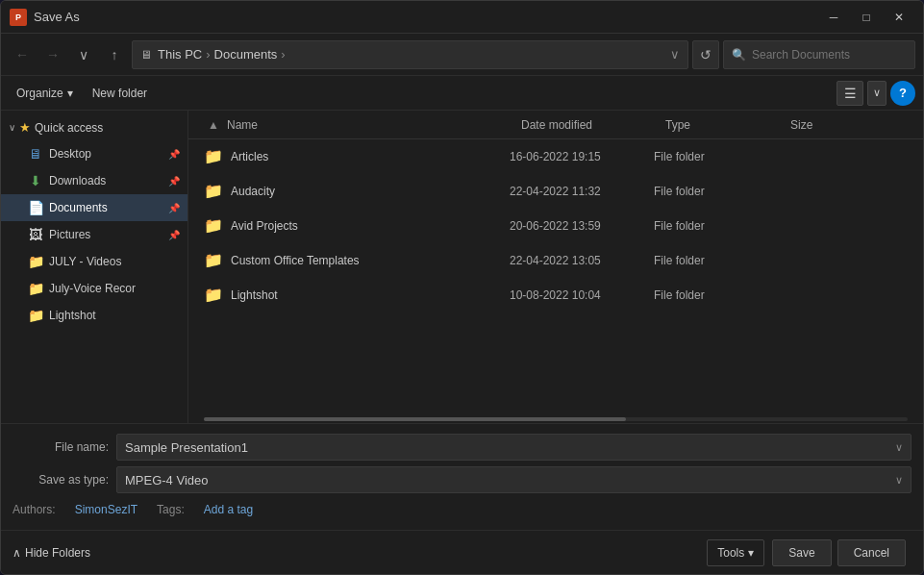  I want to click on pictures-icon: 🖼, so click(36, 235).